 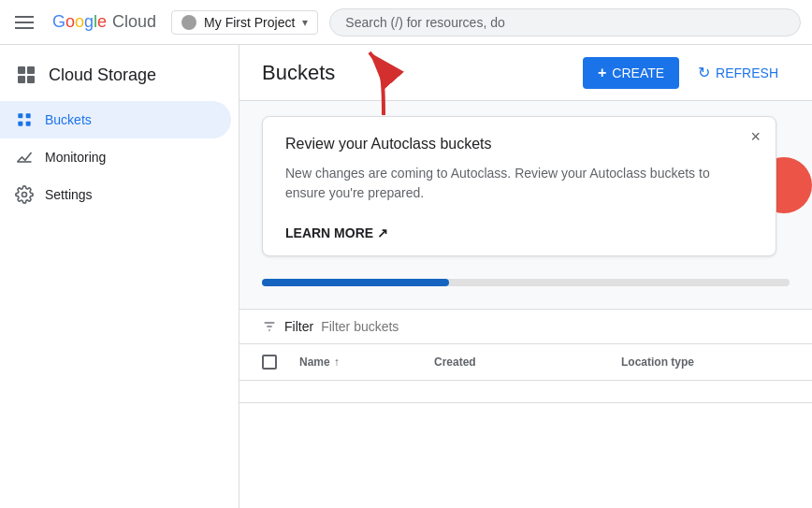 I want to click on table-header-checkbox, so click(x=281, y=362).